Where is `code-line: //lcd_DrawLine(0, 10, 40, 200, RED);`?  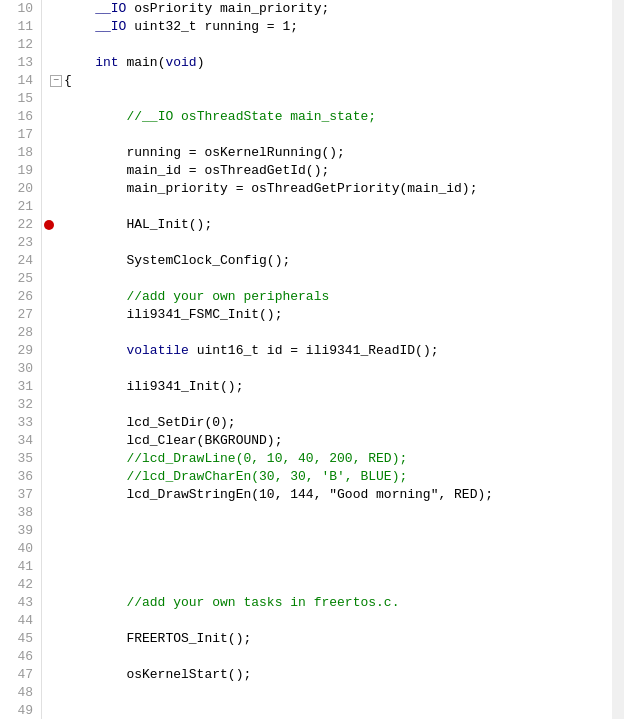 code-line: //lcd_DrawLine(0, 10, 40, 200, RED); is located at coordinates (331, 459).